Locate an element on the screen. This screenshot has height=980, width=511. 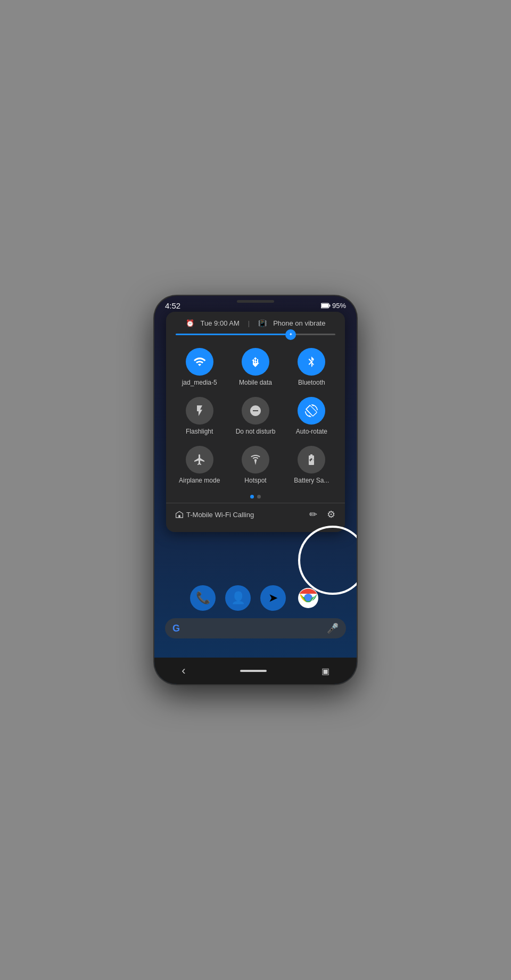
brightness-row is located at coordinates (256, 336).